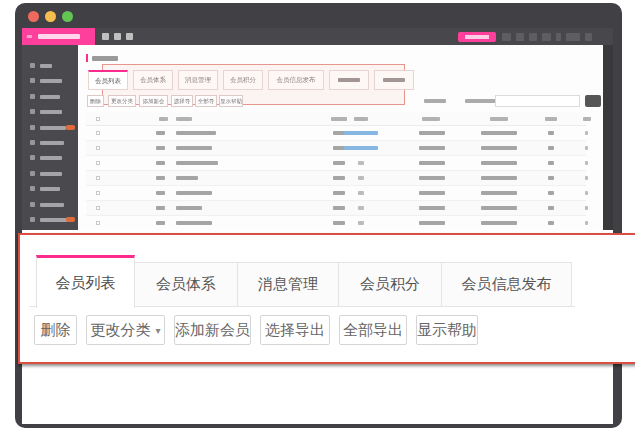  What do you see at coordinates (295, 330) in the screenshot?
I see `callout-button: 选择导出` at bounding box center [295, 330].